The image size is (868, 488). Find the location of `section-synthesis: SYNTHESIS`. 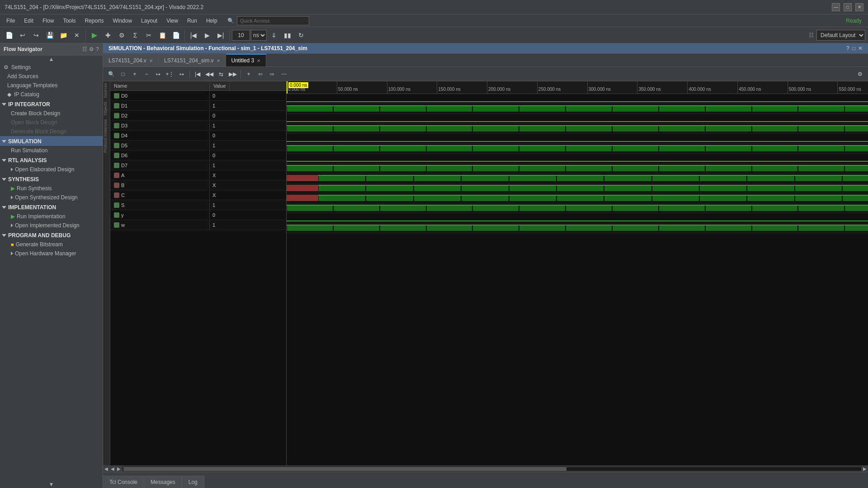

section-synthesis: SYNTHESIS is located at coordinates (52, 179).